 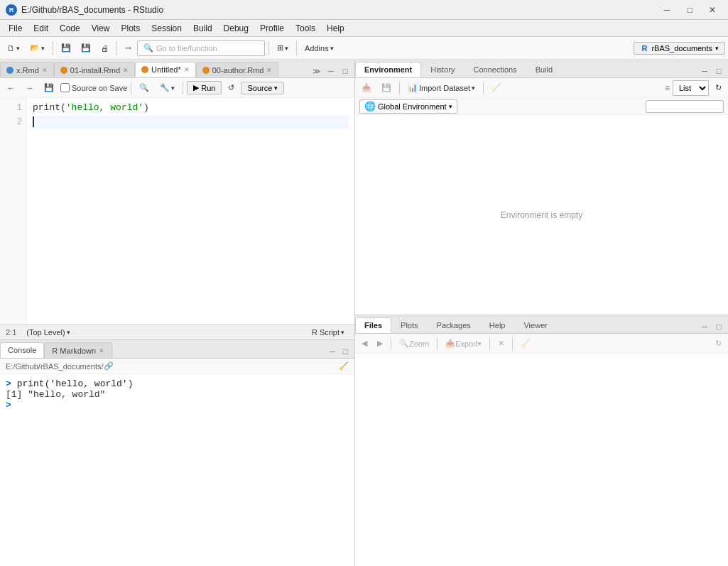 What do you see at coordinates (496, 88) in the screenshot?
I see `env-clear-button: 🧹` at bounding box center [496, 88].